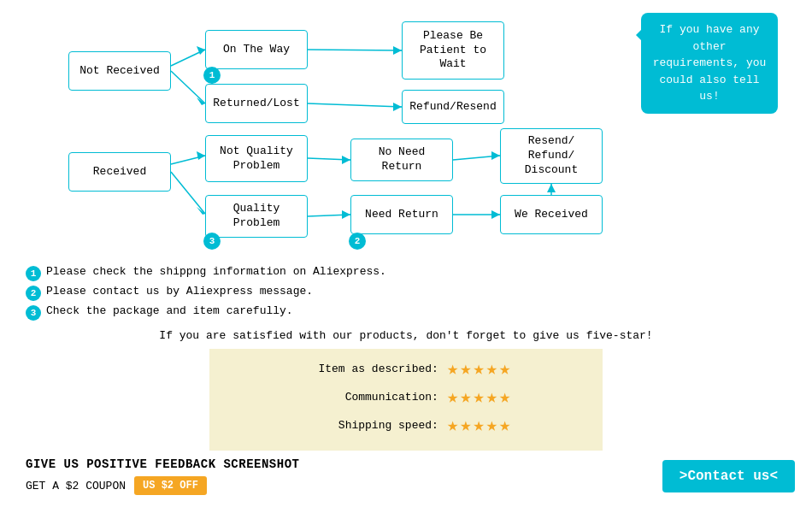  Describe the element at coordinates (406, 397) in the screenshot. I see `rating-row-2: Communication: ★ ★ ★ ★ ★` at that location.